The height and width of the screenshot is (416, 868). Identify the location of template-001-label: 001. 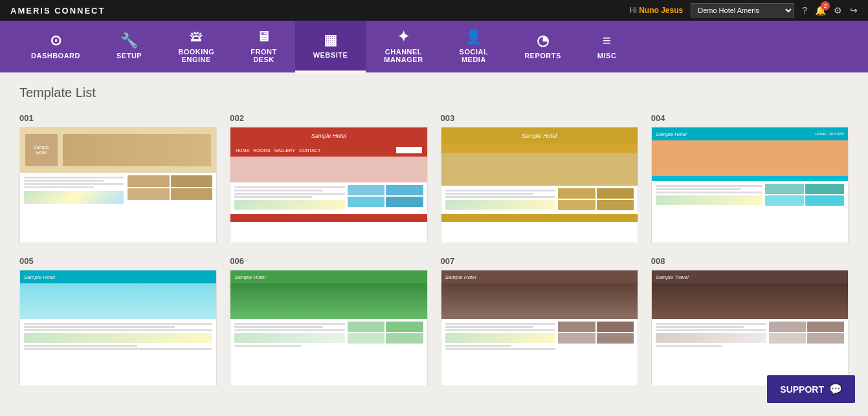
(118, 118).